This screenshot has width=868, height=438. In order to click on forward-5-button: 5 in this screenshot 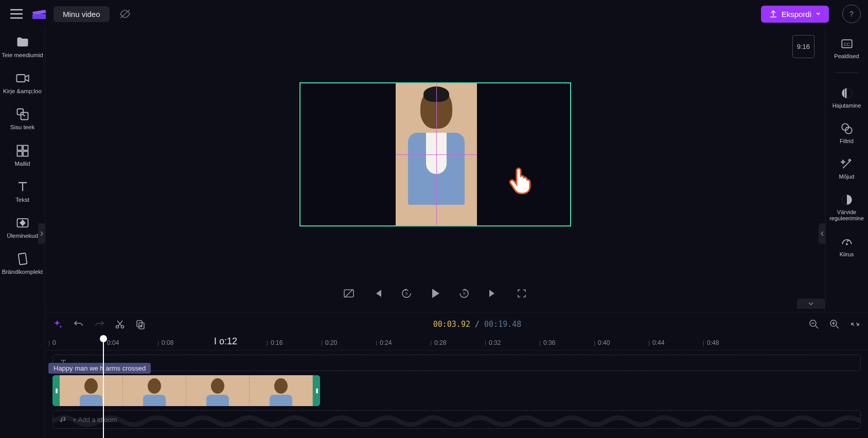, I will do `click(464, 293)`.